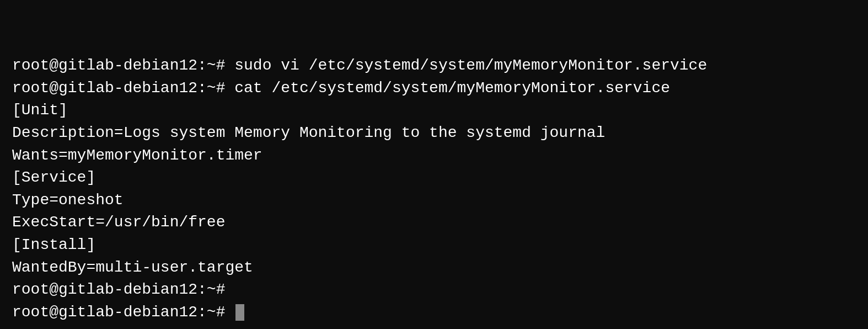  Describe the element at coordinates (434, 245) in the screenshot. I see `terminal-line: [Install]` at that location.